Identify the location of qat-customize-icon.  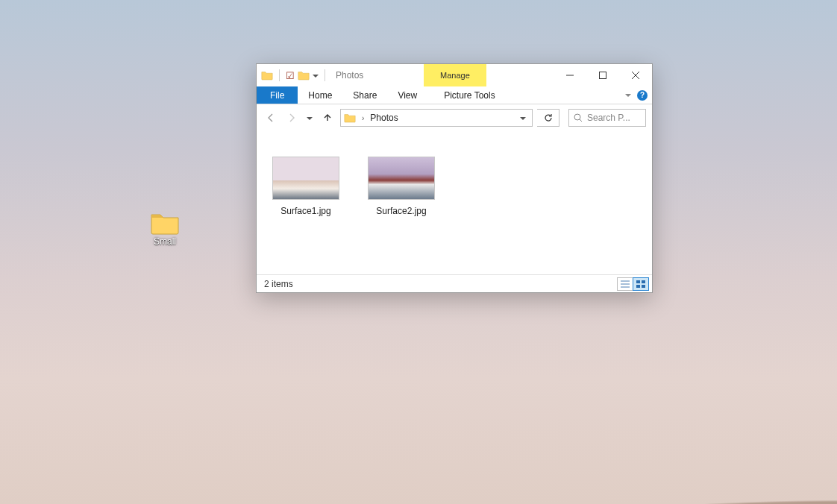
(316, 76).